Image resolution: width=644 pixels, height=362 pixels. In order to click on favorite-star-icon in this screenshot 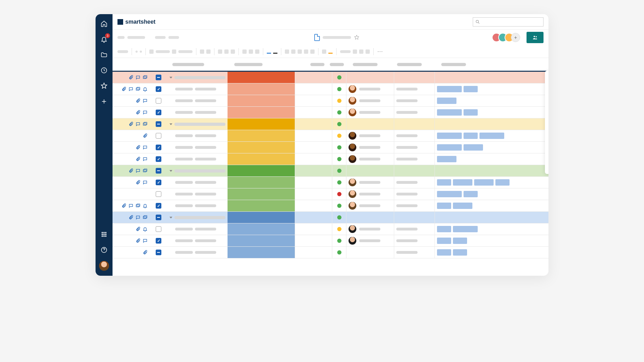, I will do `click(357, 37)`.